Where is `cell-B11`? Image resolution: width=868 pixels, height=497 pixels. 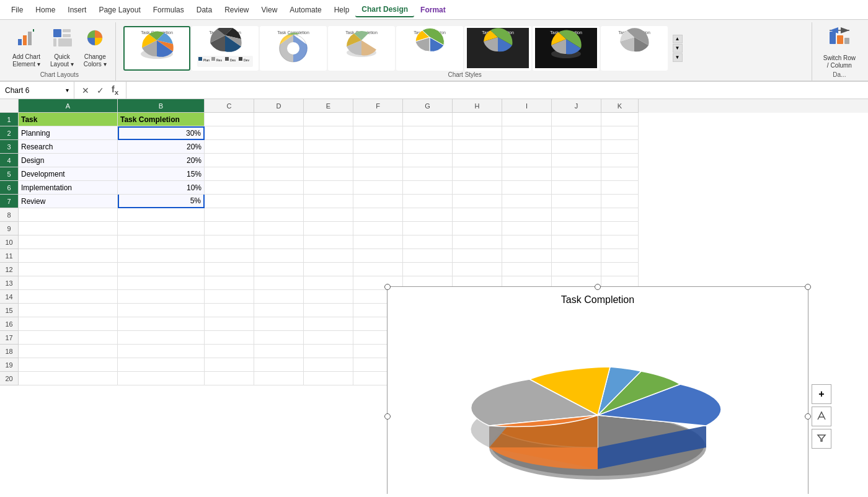 cell-B11 is located at coordinates (161, 256).